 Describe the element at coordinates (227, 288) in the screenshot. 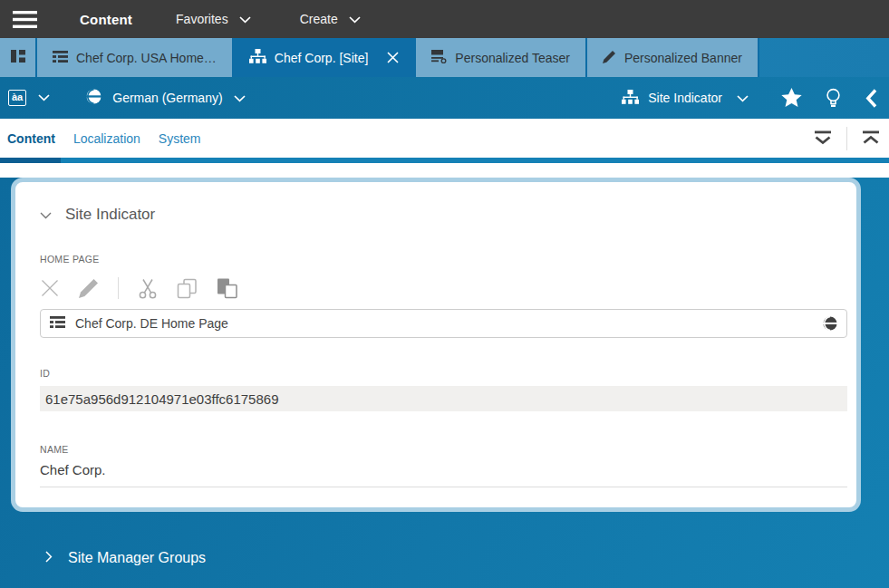

I see `paste-icon` at that location.